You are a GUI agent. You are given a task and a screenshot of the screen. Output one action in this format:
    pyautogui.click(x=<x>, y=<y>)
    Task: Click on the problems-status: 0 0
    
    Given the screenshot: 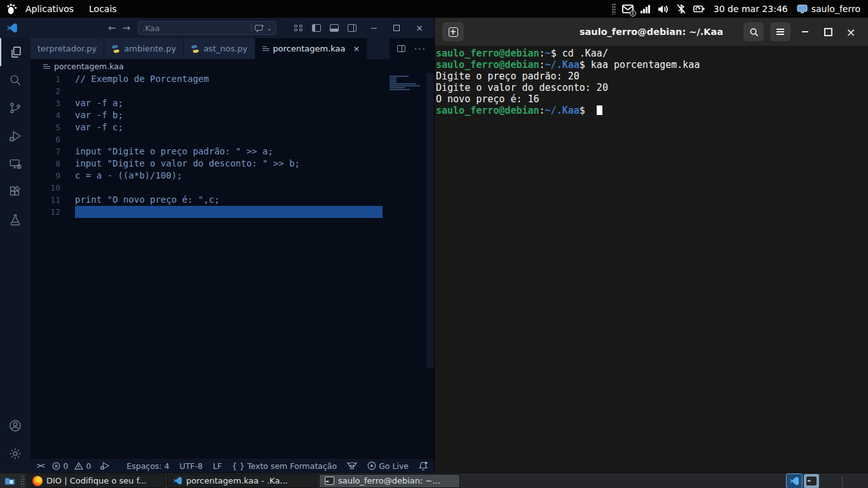 What is the action you would take?
    pyautogui.click(x=71, y=466)
    